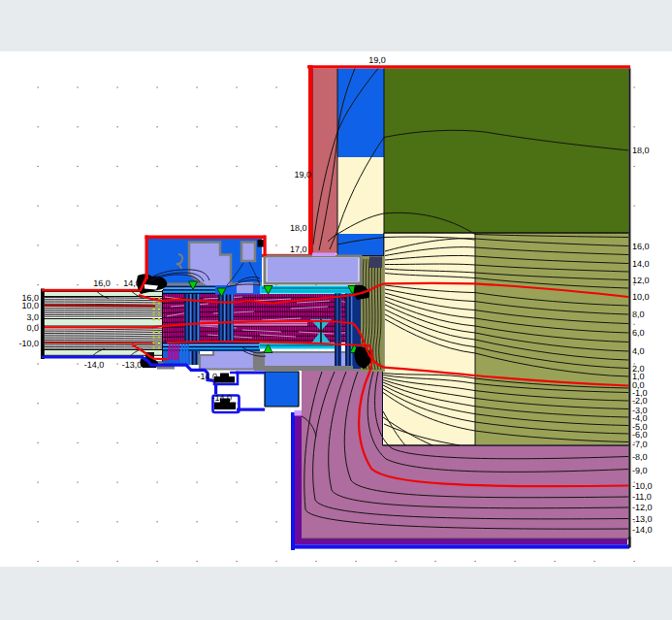 Image resolution: width=672 pixels, height=620 pixels. What do you see at coordinates (33, 317) in the screenshot?
I see `svg-text: 3,0` at bounding box center [33, 317].